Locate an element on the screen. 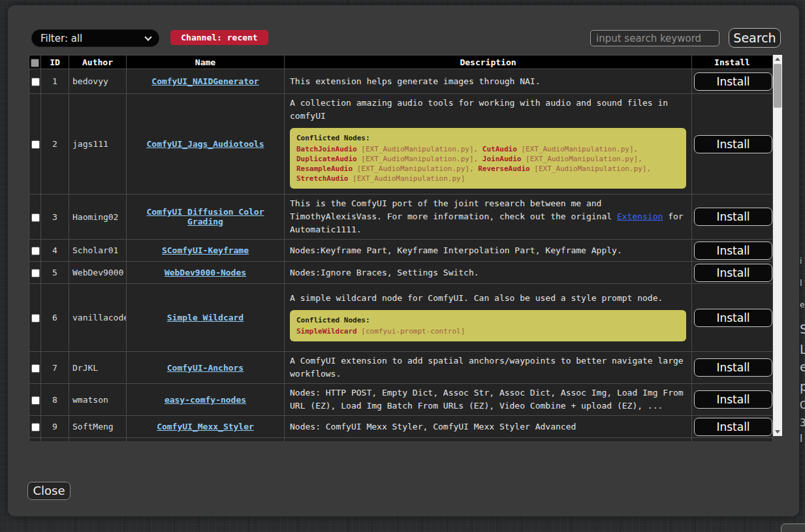 The image size is (805, 532). conflict-items: SimpleWildcard [comfyui-prompt-control] is located at coordinates (488, 332).